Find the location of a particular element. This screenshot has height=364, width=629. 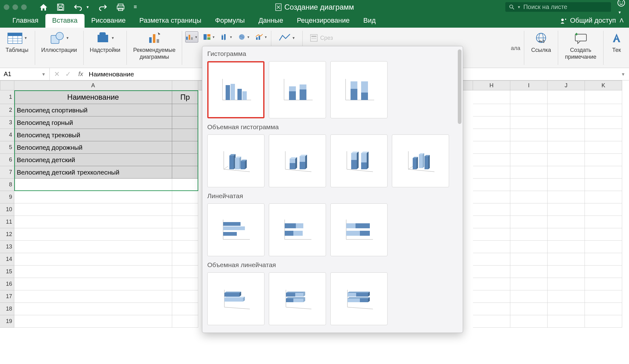

row-header: 16 is located at coordinates (7, 284).